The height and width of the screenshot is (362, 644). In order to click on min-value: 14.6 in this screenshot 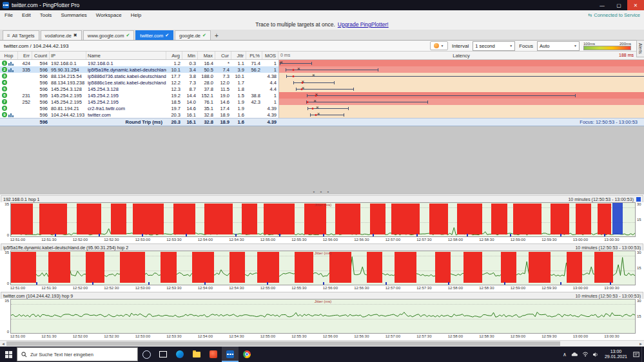, I will do `click(190, 108)`.